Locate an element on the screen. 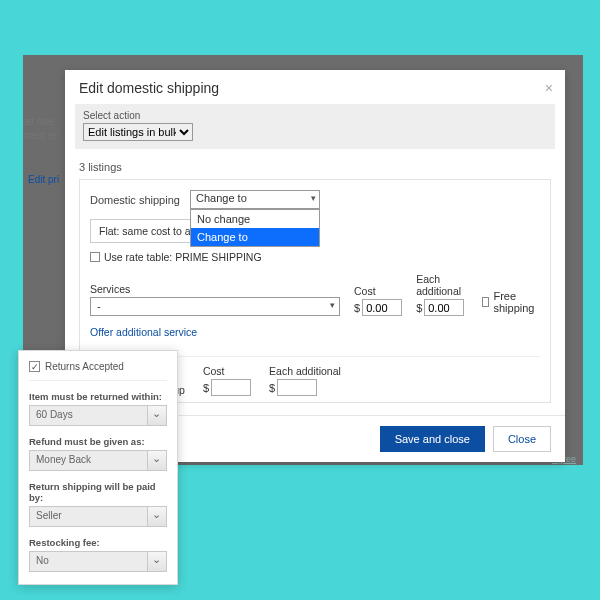 The width and height of the screenshot is (600, 600). domestic-shipping-label: Domestic shipping is located at coordinates (136, 200).